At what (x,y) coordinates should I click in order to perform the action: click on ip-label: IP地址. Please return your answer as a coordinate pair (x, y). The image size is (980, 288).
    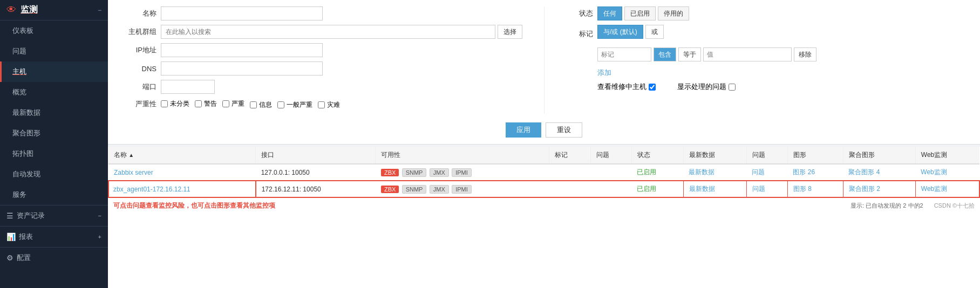
    Looking at the image, I should click on (138, 50).